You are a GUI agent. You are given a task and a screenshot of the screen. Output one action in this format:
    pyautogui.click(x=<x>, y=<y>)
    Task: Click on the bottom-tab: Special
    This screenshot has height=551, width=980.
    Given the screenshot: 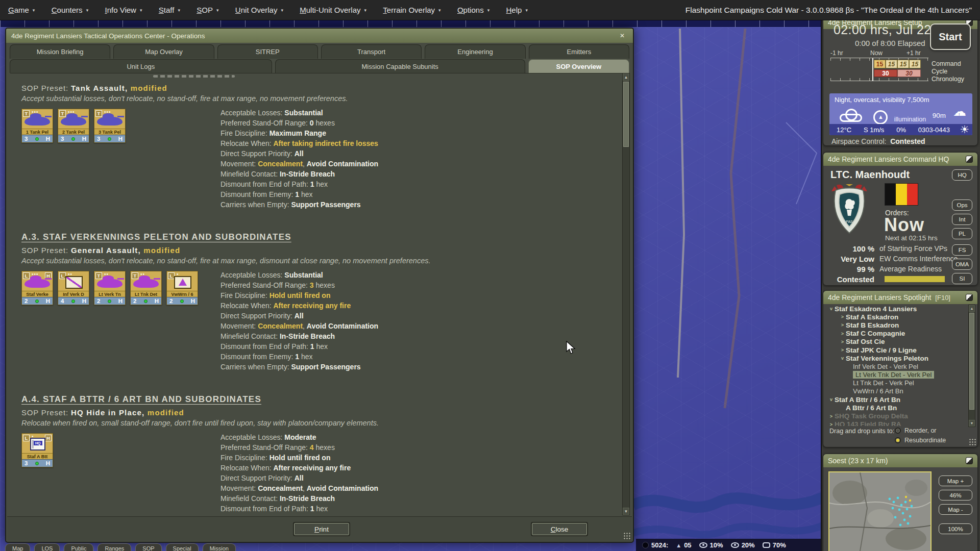 What is the action you would take?
    pyautogui.click(x=182, y=547)
    